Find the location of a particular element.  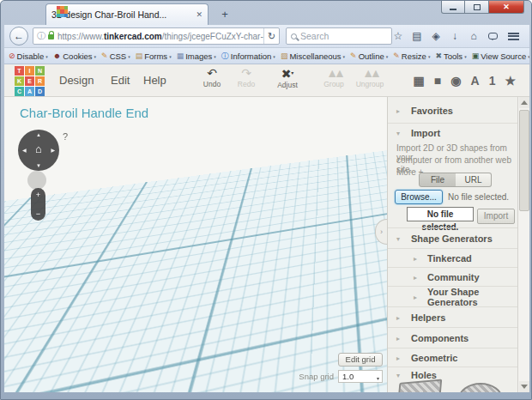

zoom-out-button: − is located at coordinates (38, 214).